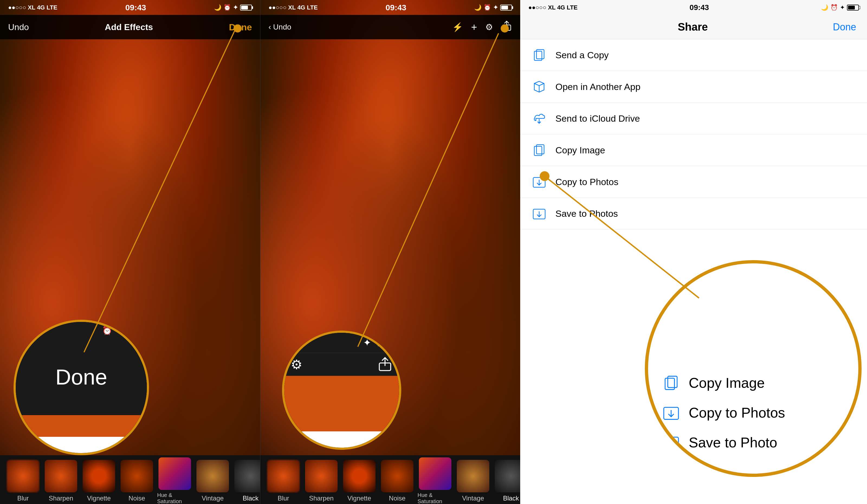 The height and width of the screenshot is (504, 867). What do you see at coordinates (753, 383) in the screenshot?
I see `big-mag-item-copy-image: Copy Image` at bounding box center [753, 383].